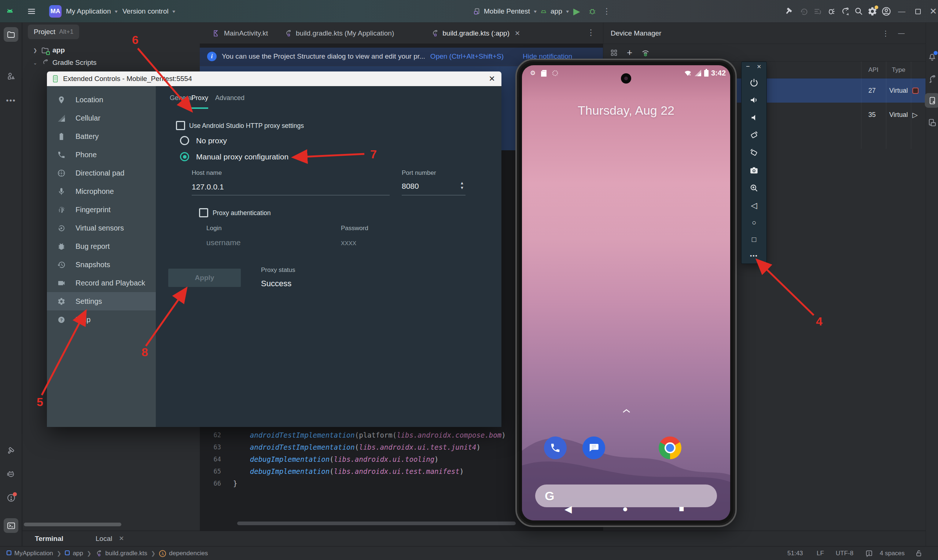  What do you see at coordinates (208, 187) in the screenshot?
I see `host-name-field: 127.0.0.1` at bounding box center [208, 187].